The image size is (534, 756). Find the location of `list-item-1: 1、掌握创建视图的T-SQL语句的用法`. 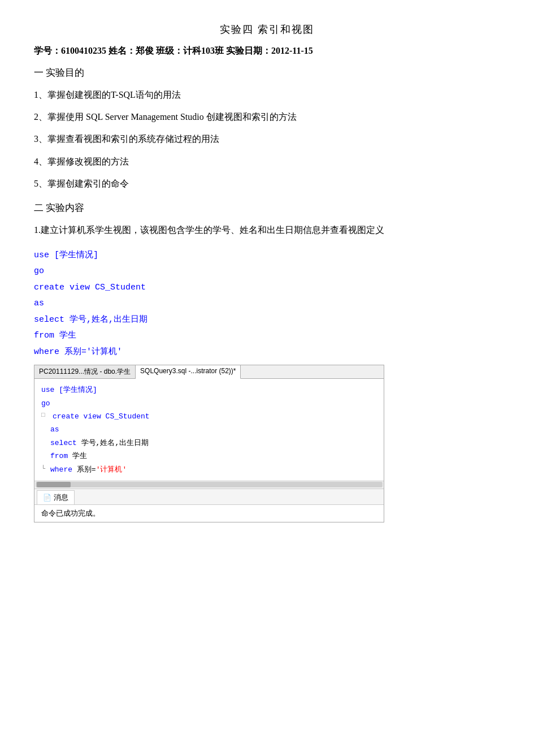

list-item-1: 1、掌握创建视图的T-SQL语句的用法 is located at coordinates (267, 95).